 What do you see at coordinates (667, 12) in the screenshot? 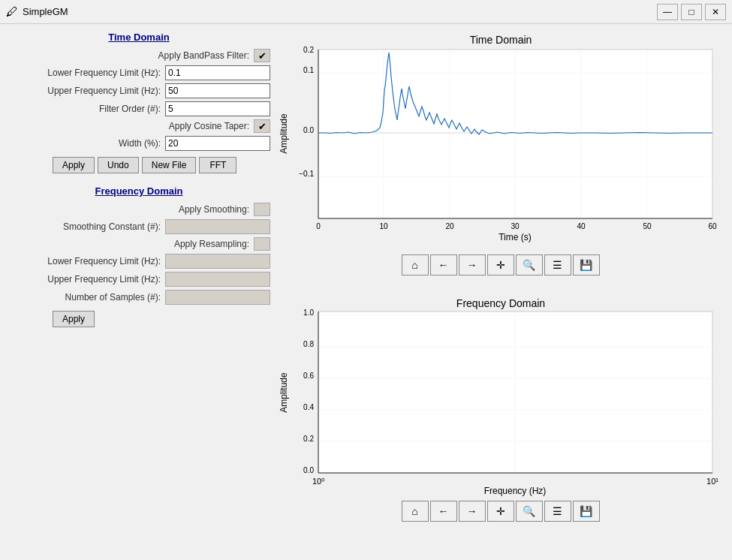
I see `minimize-button: —` at bounding box center [667, 12].